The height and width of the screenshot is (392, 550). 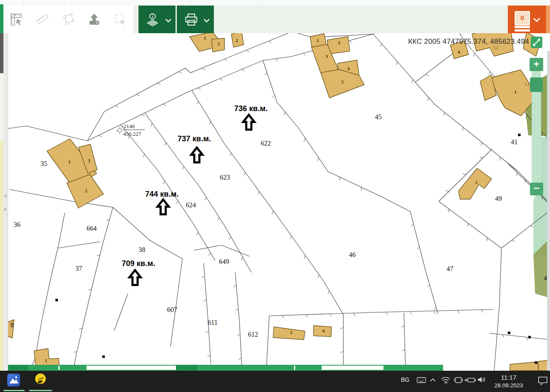 I want to click on parcel-label: 35, so click(x=44, y=163).